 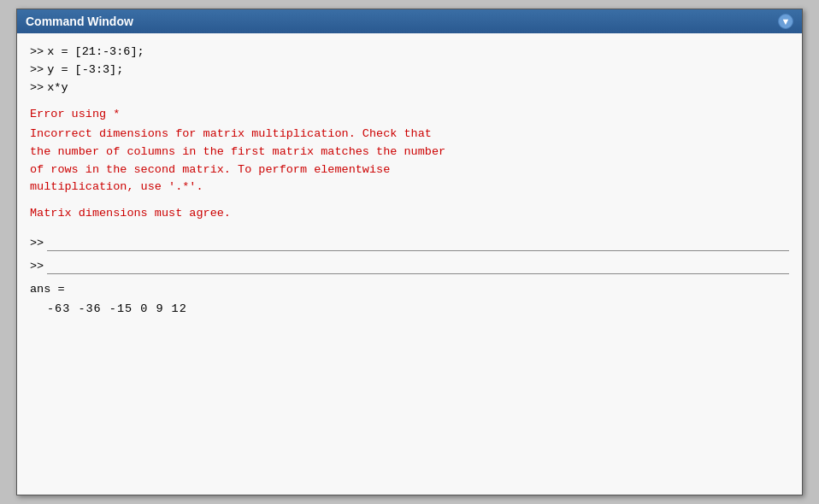 What do you see at coordinates (57, 89) in the screenshot?
I see `code-3: x*y` at bounding box center [57, 89].